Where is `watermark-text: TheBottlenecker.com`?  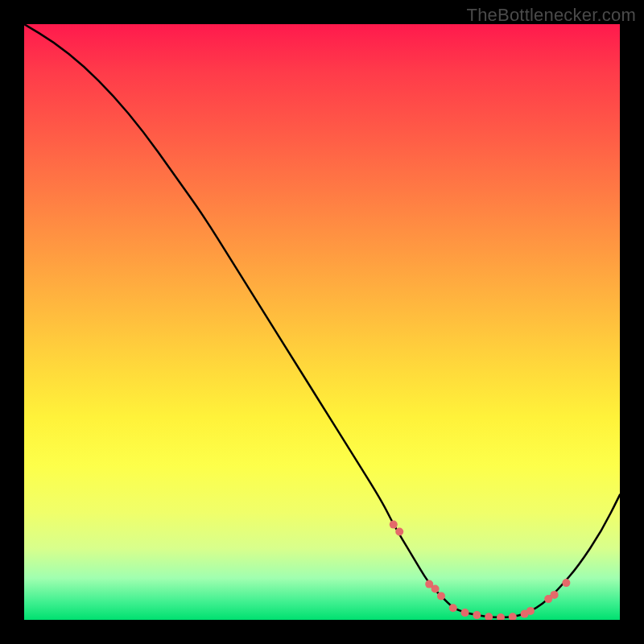
watermark-text: TheBottlenecker.com is located at coordinates (551, 15).